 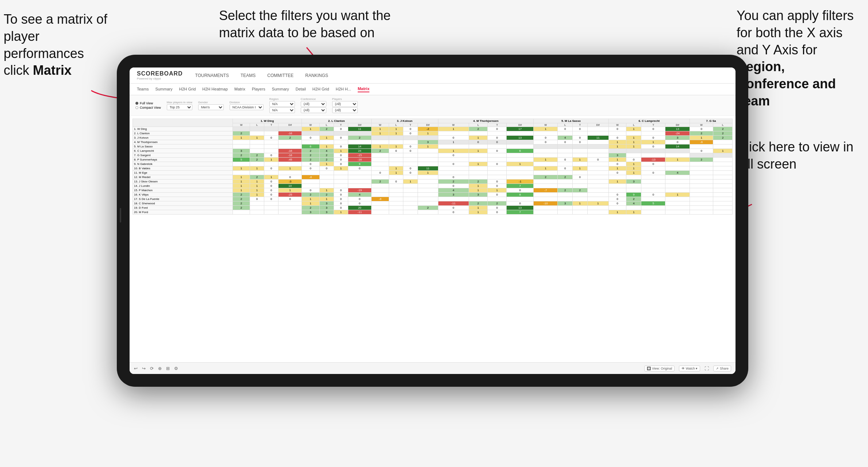 I want to click on filter-players-y-select: (All), so click(x=345, y=110).